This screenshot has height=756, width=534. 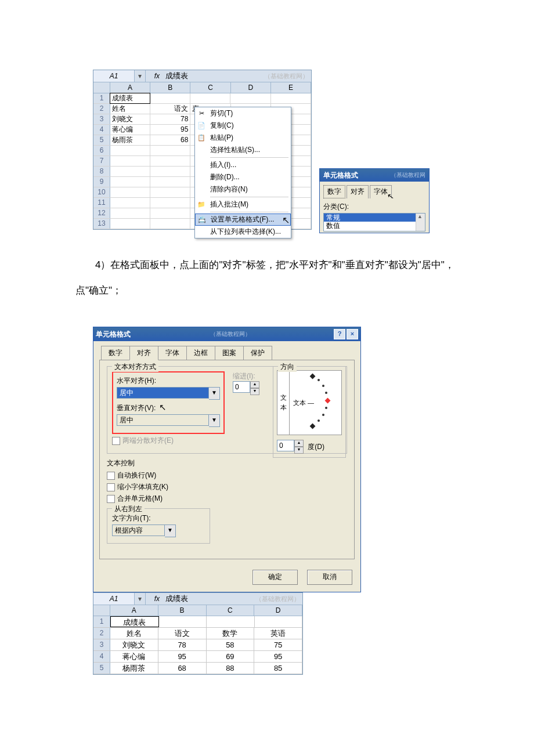 What do you see at coordinates (420, 222) in the screenshot?
I see `scrollbar` at bounding box center [420, 222].